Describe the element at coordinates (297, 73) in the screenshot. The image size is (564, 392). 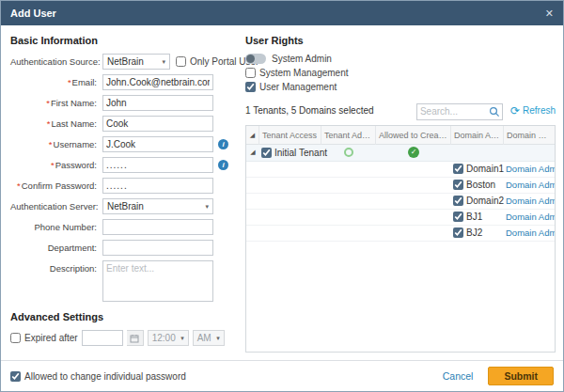
I see `system-management-checkbox: System Management` at that location.